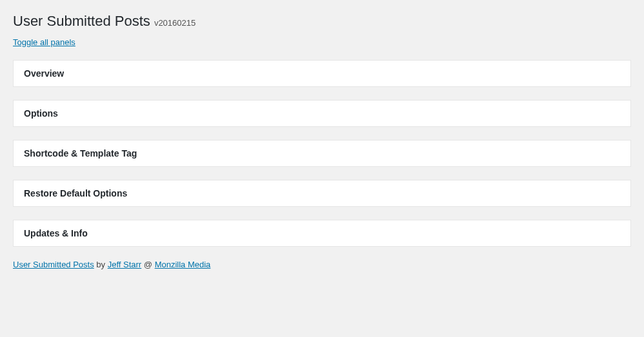  I want to click on toggle-all-panels-link: Toggle all panels, so click(44, 43).